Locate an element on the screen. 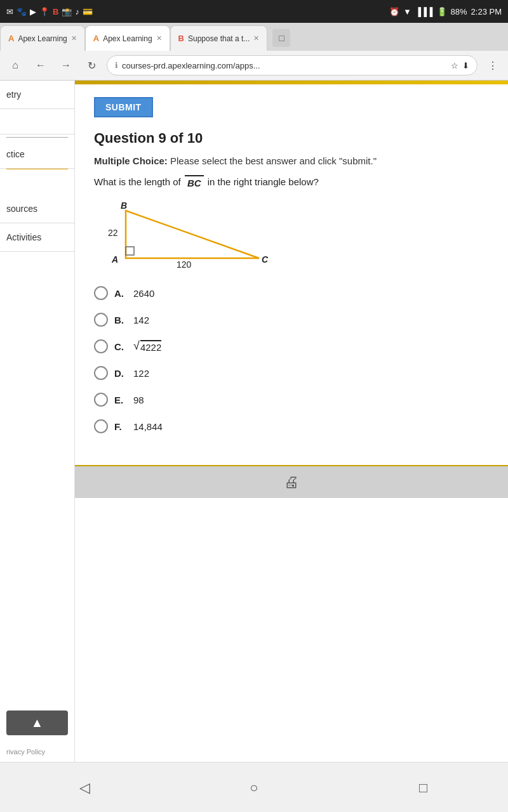  tab-1-label: Apex Learning is located at coordinates (42, 39).